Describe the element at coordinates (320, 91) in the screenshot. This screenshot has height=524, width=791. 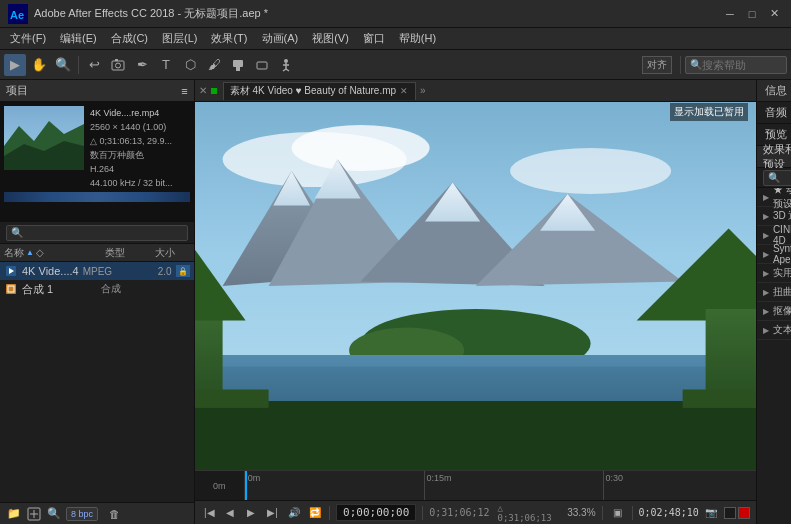
I see `tab-footage: 素材 4K Video ♥ Beauty of Nature.mp ✕` at that location.